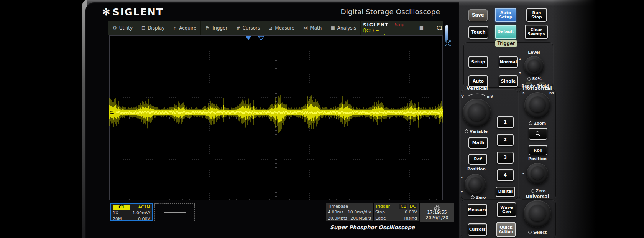 The height and width of the screenshot is (238, 644). Describe the element at coordinates (411, 218) in the screenshot. I see `trigger-slope: Rising` at that location.